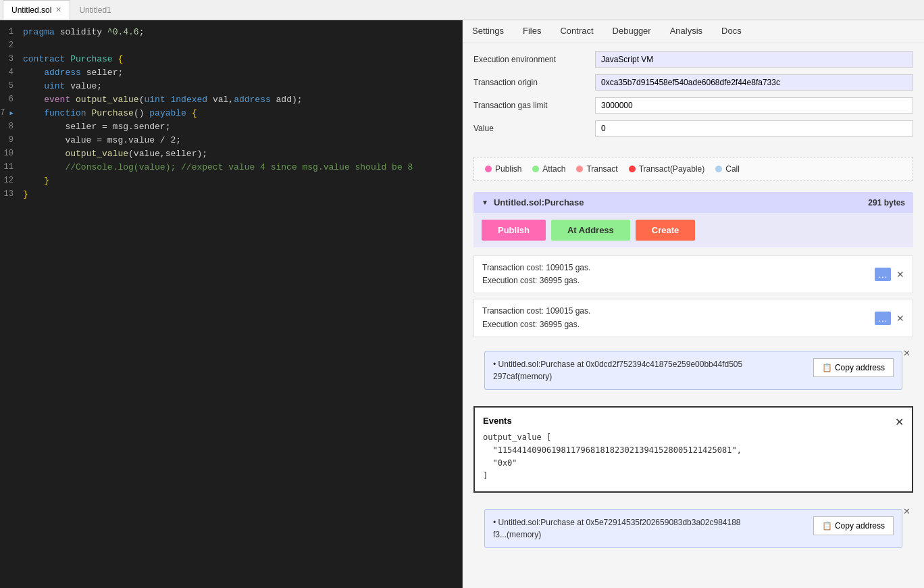  I want to click on line-number-6: 6, so click(10, 99).